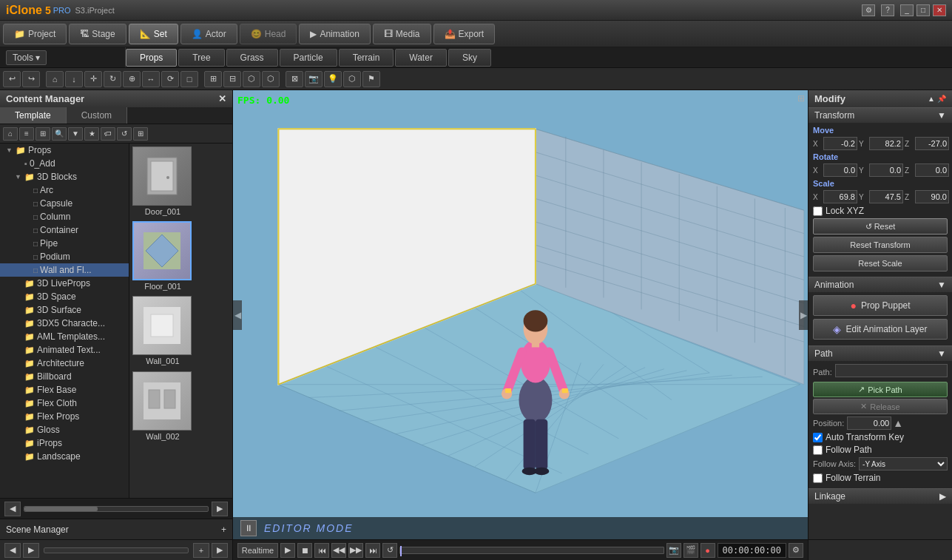 The image size is (952, 560). Describe the element at coordinates (189, 79) in the screenshot. I see `select-btn: □` at that location.